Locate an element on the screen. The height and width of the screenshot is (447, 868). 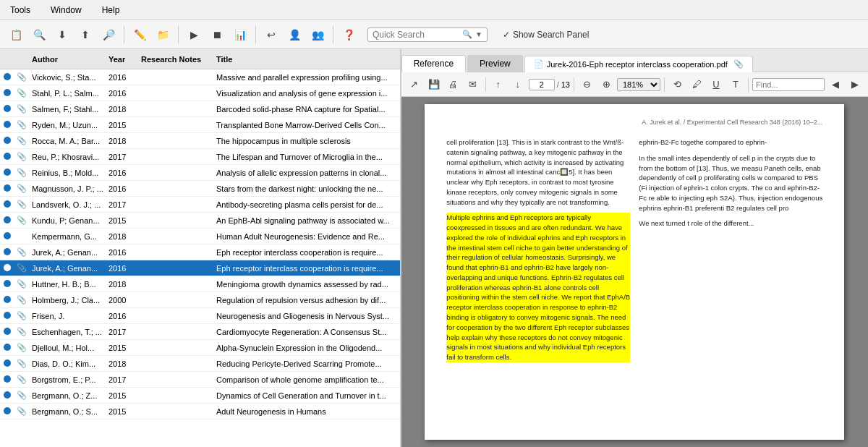
table-row: 📎 Rocca, M. A.; Bar... 2018 The hippocam… is located at coordinates (200, 141).